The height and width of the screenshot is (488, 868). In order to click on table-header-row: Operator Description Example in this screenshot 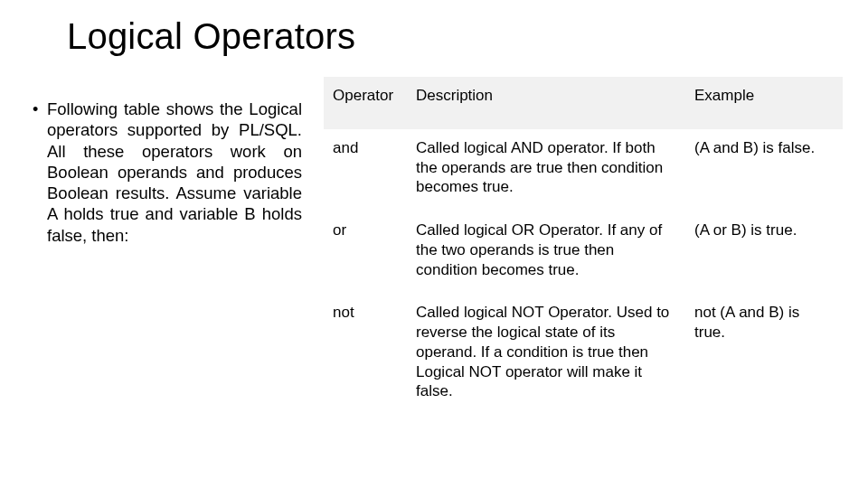, I will do `click(583, 103)`.